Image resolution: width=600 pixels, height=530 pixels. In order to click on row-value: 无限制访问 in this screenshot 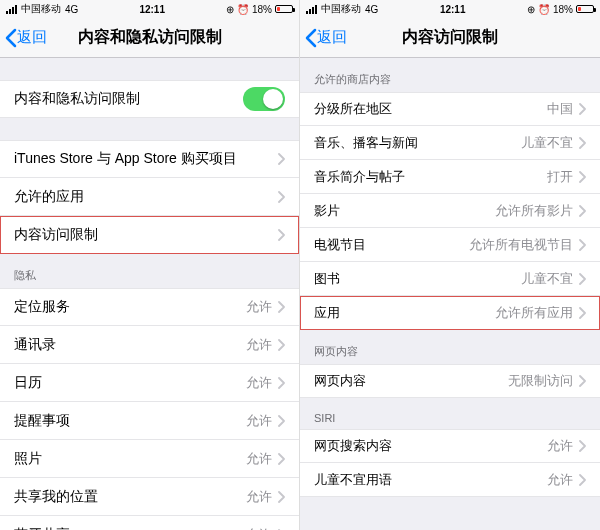, I will do `click(540, 381)`.